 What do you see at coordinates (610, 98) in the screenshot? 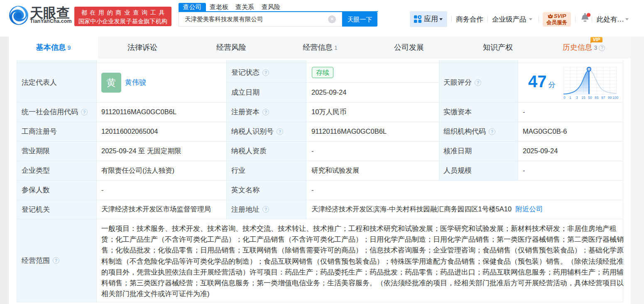
I see `svg-text: 99` at bounding box center [610, 98].